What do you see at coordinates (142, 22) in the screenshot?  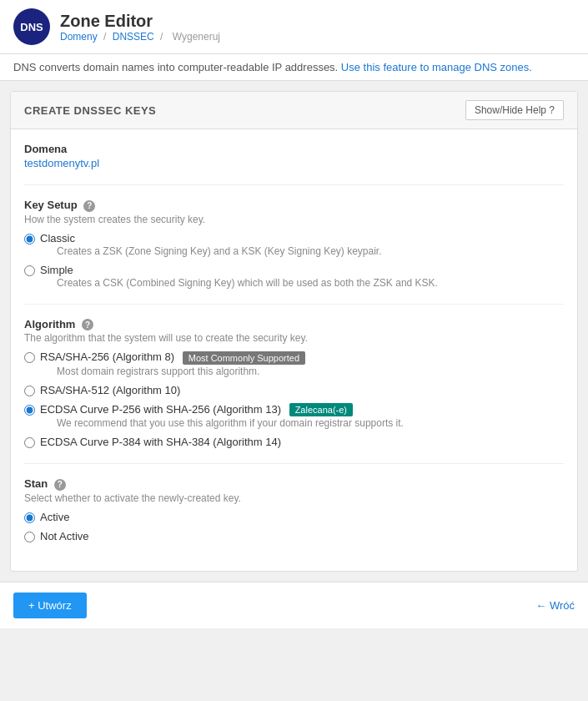 I see `page-title: Zone Editor` at bounding box center [142, 22].